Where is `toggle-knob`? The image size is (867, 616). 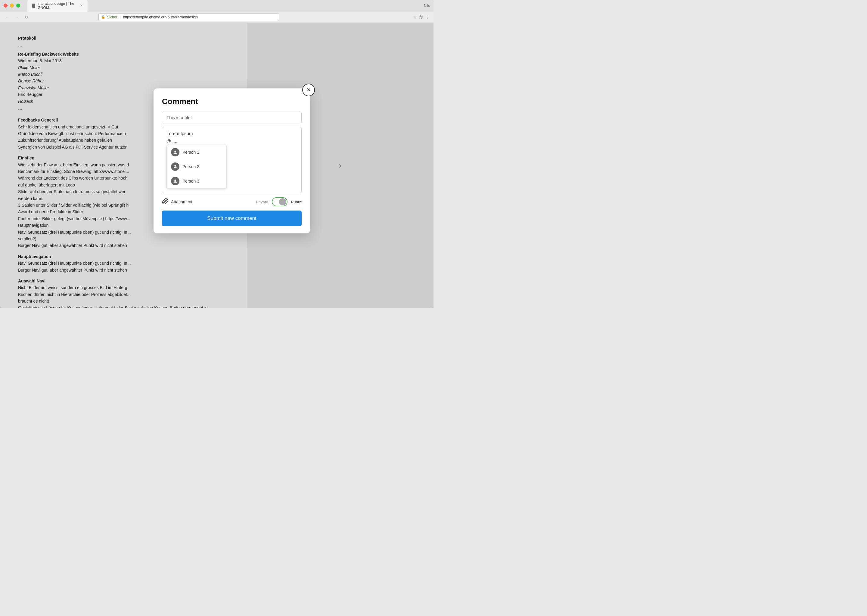
toggle-knob is located at coordinates (282, 202).